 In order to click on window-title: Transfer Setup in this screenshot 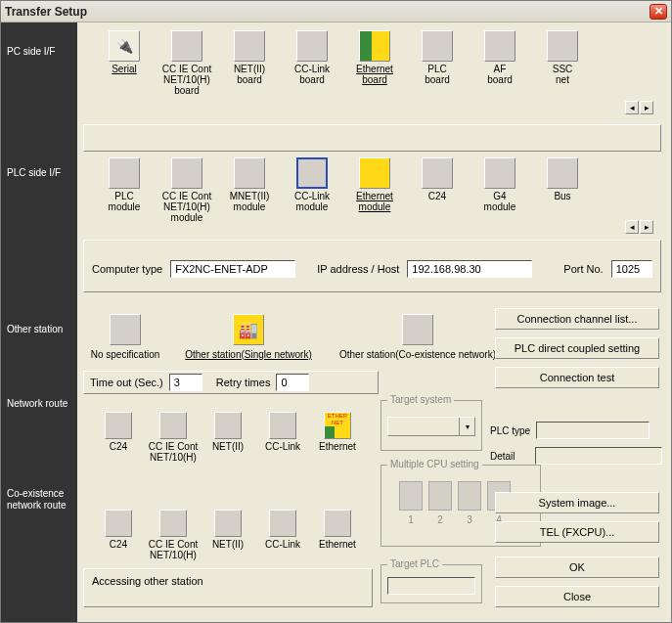, I will do `click(46, 12)`.